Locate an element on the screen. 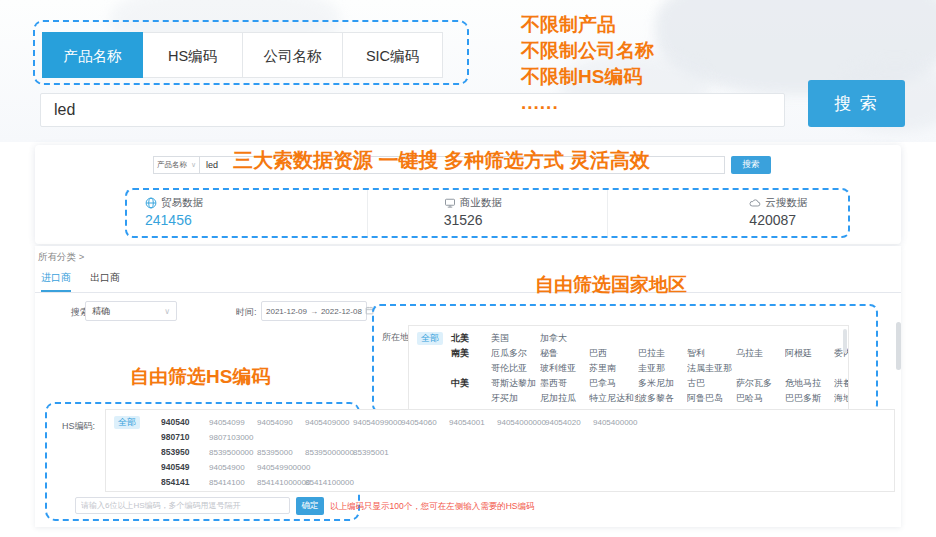 The image size is (936, 537). region-all-chip: 全部 is located at coordinates (430, 338).